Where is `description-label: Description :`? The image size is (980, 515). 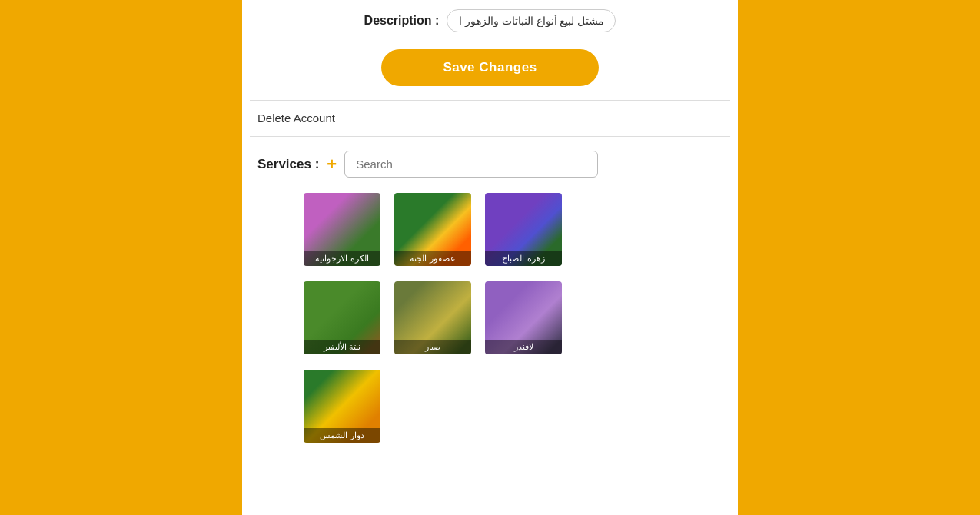
description-label: Description : is located at coordinates (402, 21).